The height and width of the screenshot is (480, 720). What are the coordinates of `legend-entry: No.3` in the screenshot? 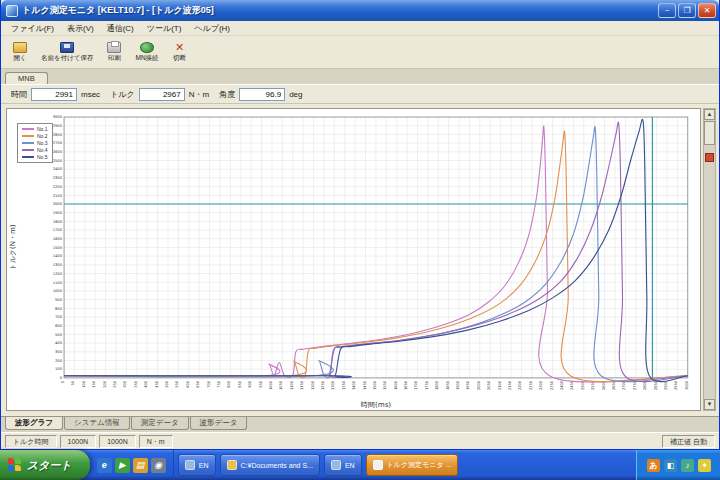 It's located at (35, 143).